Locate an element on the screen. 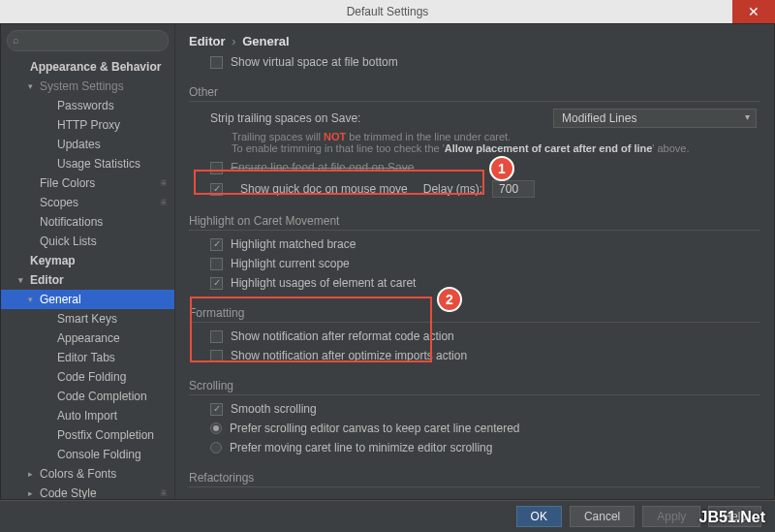  scroll-r1-label: Prefer scrolling editor canvas to keep c… is located at coordinates (375, 428).